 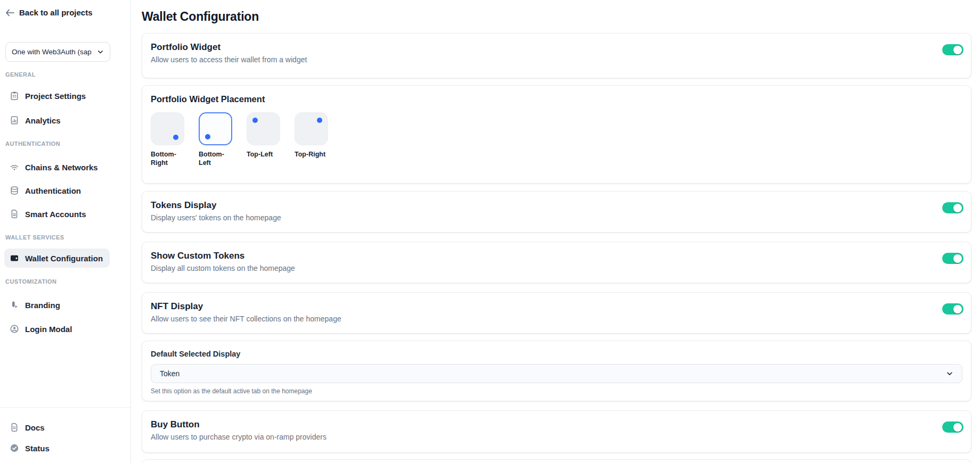 What do you see at coordinates (168, 159) in the screenshot?
I see `placement-option-label: Bottom-Right` at bounding box center [168, 159].